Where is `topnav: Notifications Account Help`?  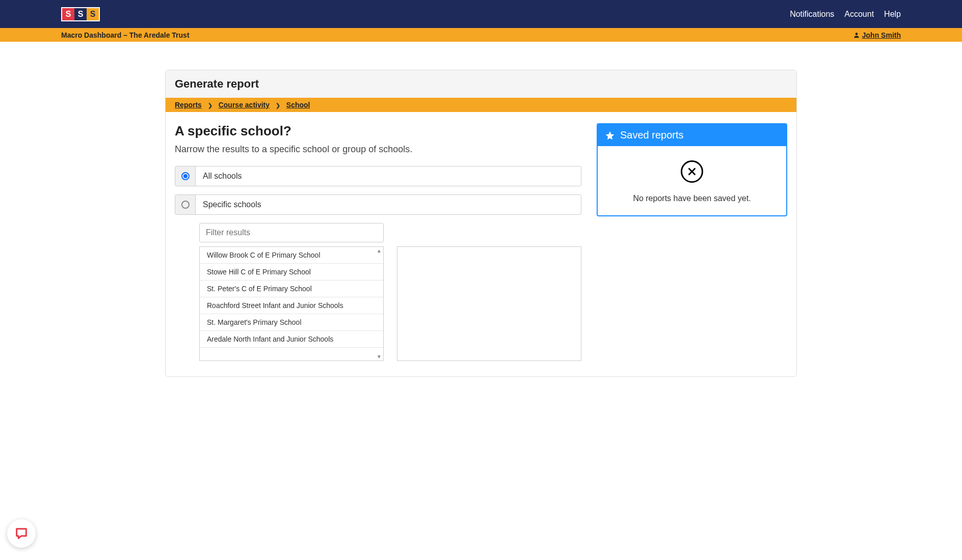
topnav: Notifications Account Help is located at coordinates (845, 14).